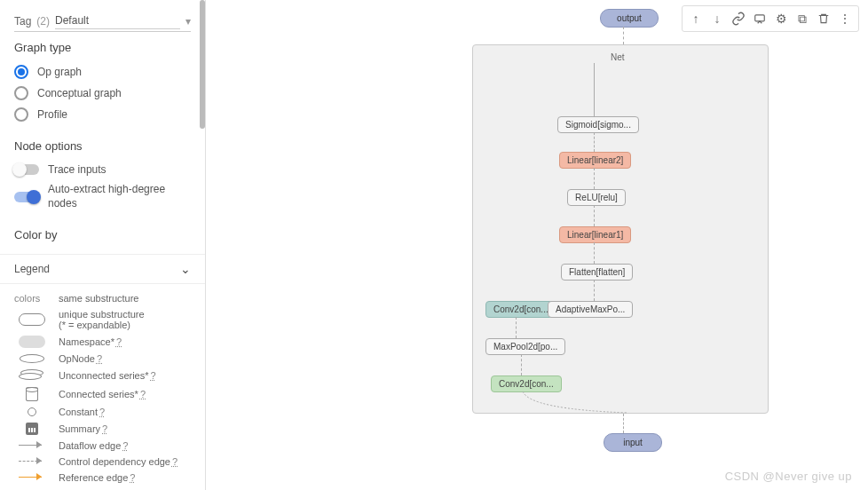  What do you see at coordinates (32, 269) in the screenshot?
I see `legend-title: Legend` at bounding box center [32, 269].